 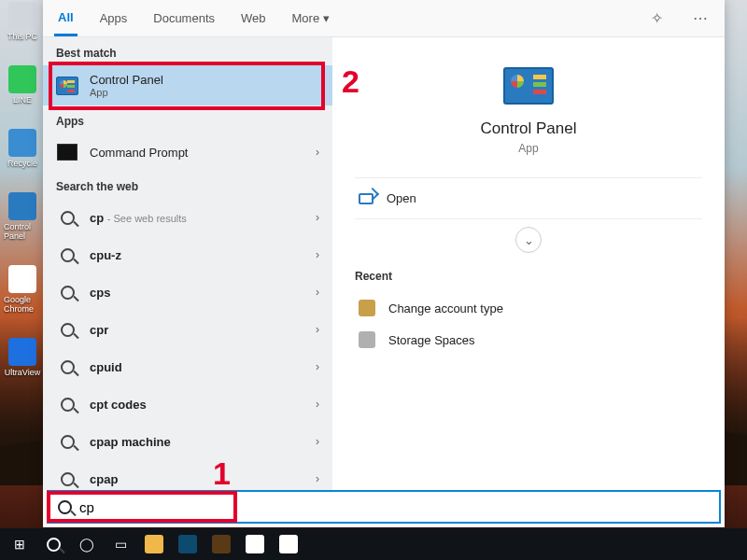 What do you see at coordinates (529, 199) in the screenshot?
I see `open-action: Open` at bounding box center [529, 199].